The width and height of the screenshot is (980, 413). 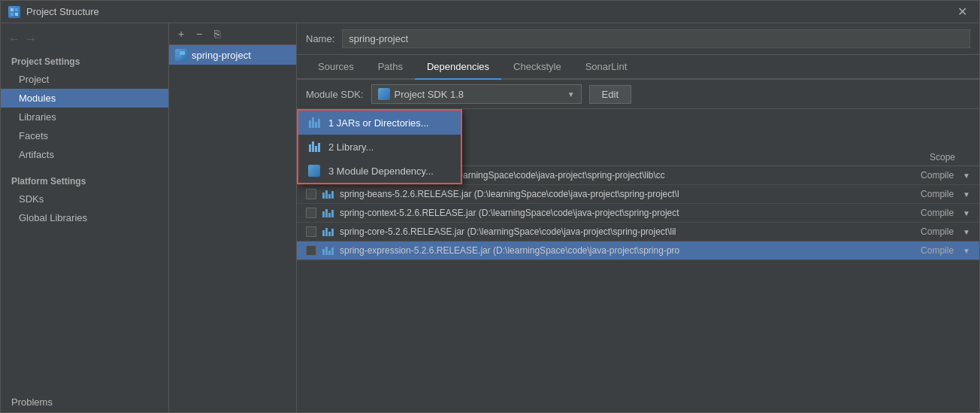 What do you see at coordinates (84, 98) in the screenshot?
I see `sidebar-item-modules: Modules` at bounding box center [84, 98].